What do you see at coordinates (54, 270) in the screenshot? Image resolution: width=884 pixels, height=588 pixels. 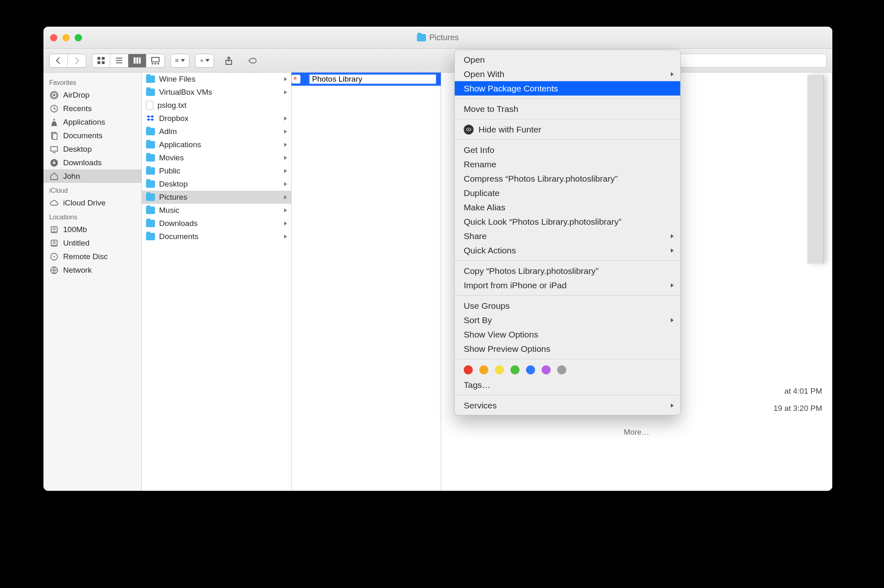 I see `globe-icon` at bounding box center [54, 270].